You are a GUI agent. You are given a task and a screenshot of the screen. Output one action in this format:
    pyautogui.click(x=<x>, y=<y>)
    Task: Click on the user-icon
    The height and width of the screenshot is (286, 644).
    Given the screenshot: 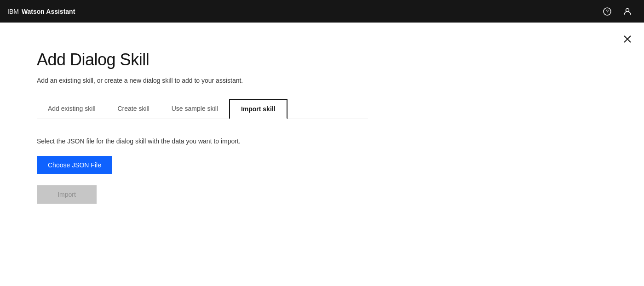 What is the action you would take?
    pyautogui.click(x=627, y=11)
    